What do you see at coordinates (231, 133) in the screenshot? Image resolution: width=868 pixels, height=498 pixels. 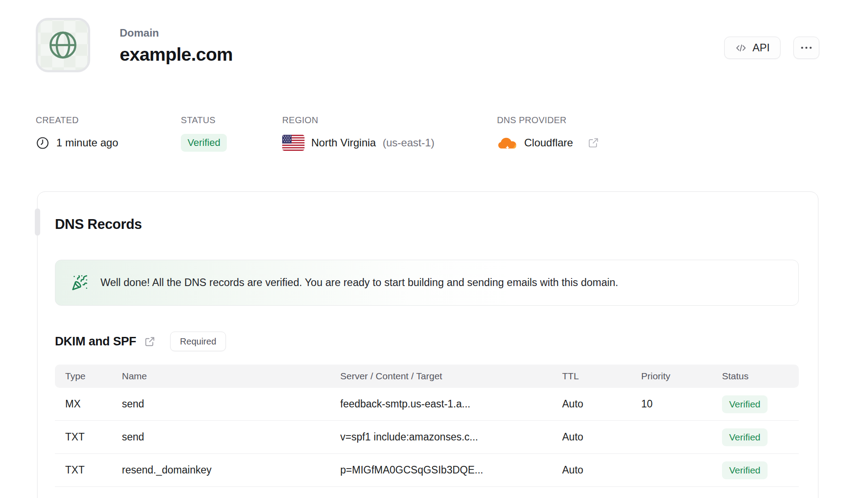 I see `meta-status: STATUS Verified` at bounding box center [231, 133].